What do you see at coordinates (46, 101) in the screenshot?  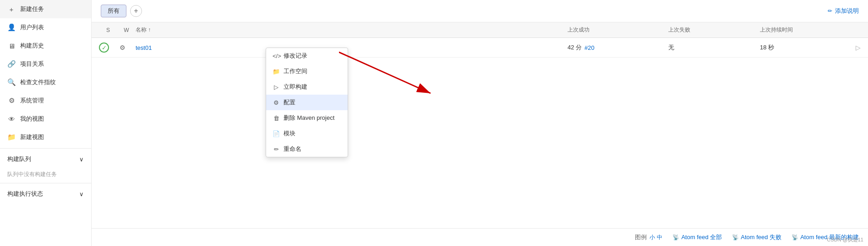 I see `sidebar-item-sys-admin: ⚙ 系统管理` at bounding box center [46, 101].